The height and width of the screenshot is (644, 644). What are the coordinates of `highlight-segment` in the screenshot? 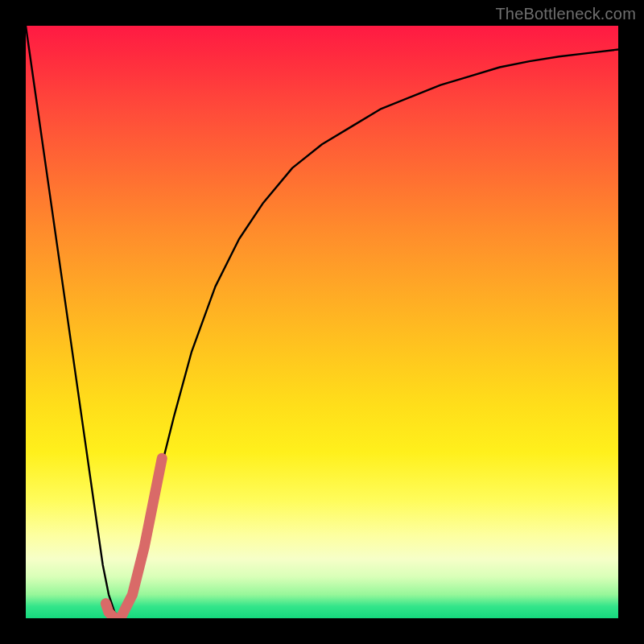 It's located at (134, 538).